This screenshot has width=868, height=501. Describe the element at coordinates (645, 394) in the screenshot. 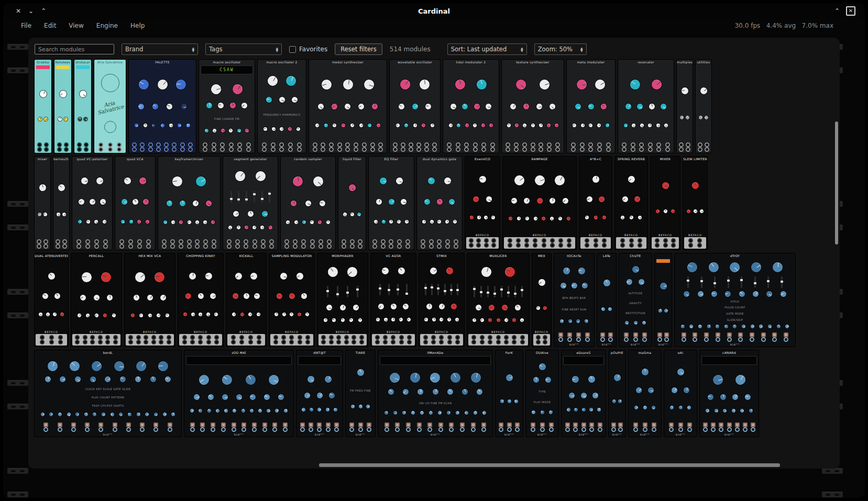

I see `module-card: maGmabId°°` at that location.